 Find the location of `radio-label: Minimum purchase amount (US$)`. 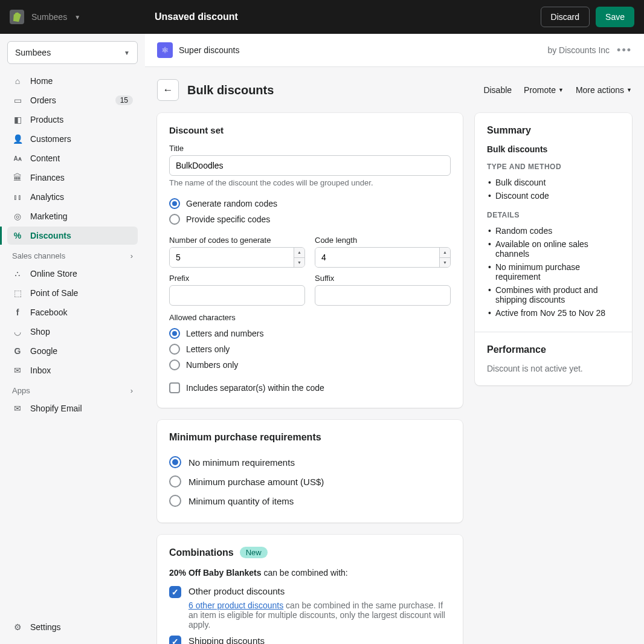

radio-label: Minimum purchase amount (US$) is located at coordinates (256, 482).